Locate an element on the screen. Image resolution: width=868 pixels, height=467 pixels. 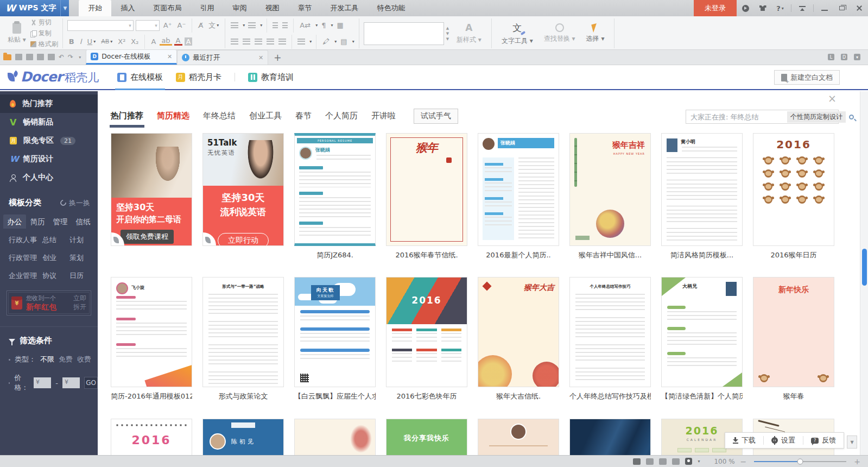
sidebar-item-resume-design: W 简历设计 is located at coordinates (49, 159).